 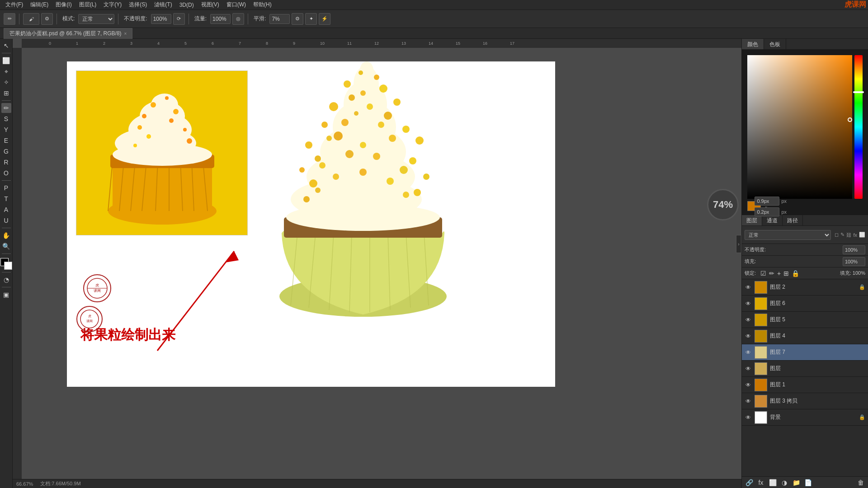 I want to click on flow-toggle-button: ◎, so click(x=238, y=19).